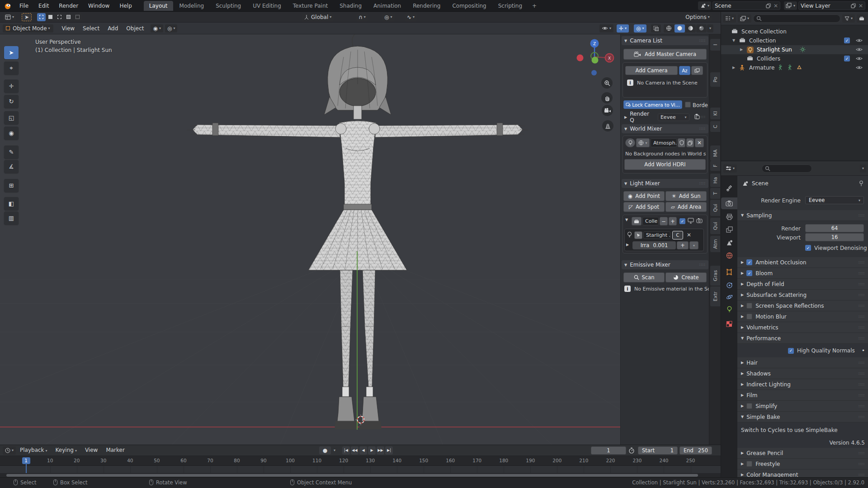 The width and height of the screenshot is (868, 488). Describe the element at coordinates (43, 6) in the screenshot. I see `menu-edit: Edit` at that location.